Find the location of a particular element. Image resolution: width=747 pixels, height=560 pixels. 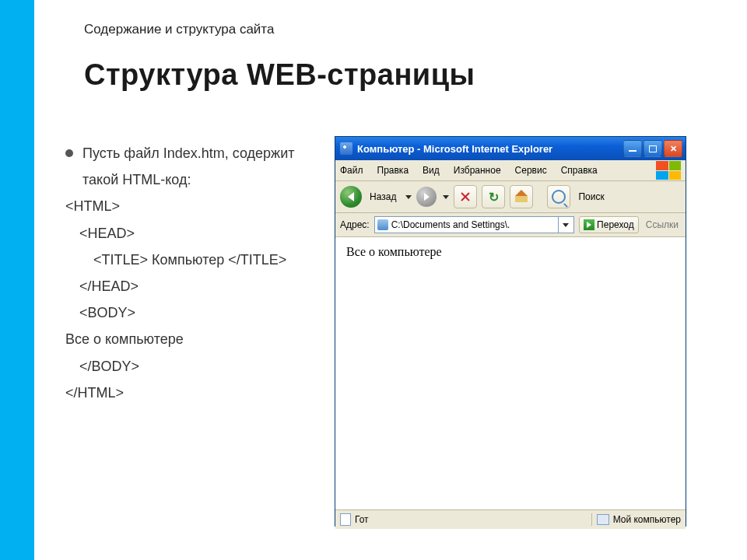

minimize-icon is located at coordinates (633, 151).